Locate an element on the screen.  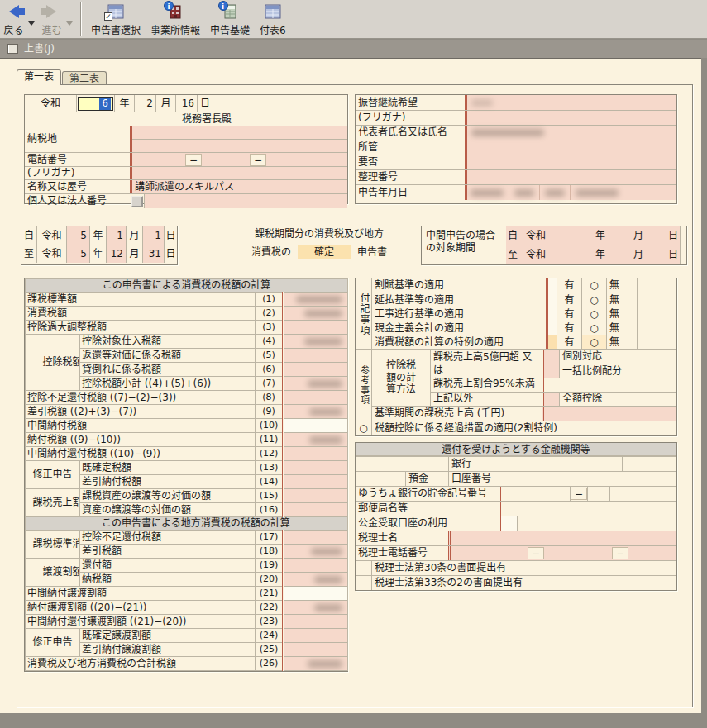
address-value-area is located at coordinates (238, 139).